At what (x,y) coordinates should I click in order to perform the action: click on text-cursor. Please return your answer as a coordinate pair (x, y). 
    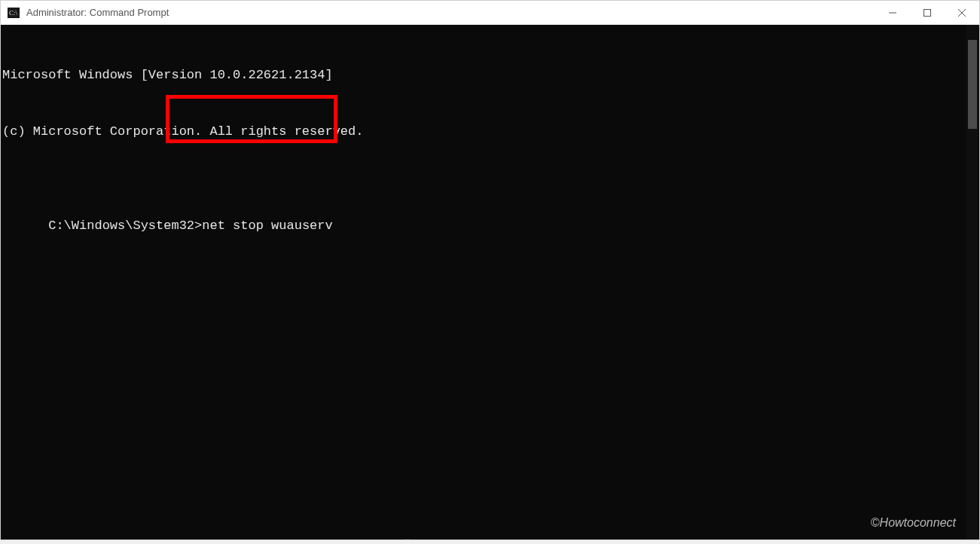
    Looking at the image, I should click on (407, 540).